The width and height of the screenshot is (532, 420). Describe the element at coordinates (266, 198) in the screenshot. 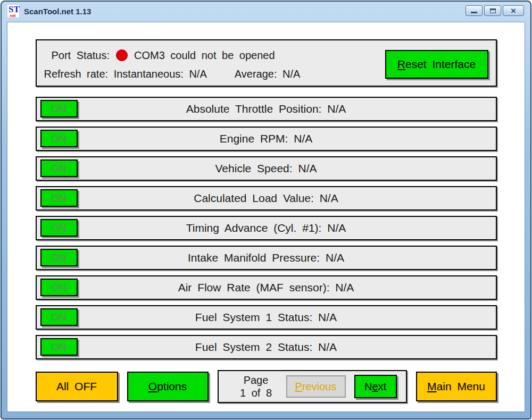

I see `sensor-row-calculated-load-value: Calculated Load Value: N/A ON` at that location.